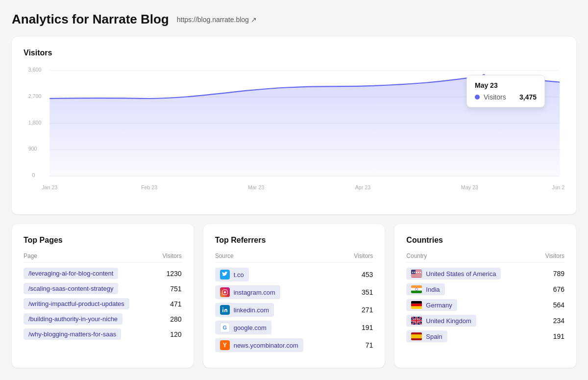  I want to click on top-pages-card: Top Pages Page Visitors /leveraging-ai-f…, so click(103, 296).